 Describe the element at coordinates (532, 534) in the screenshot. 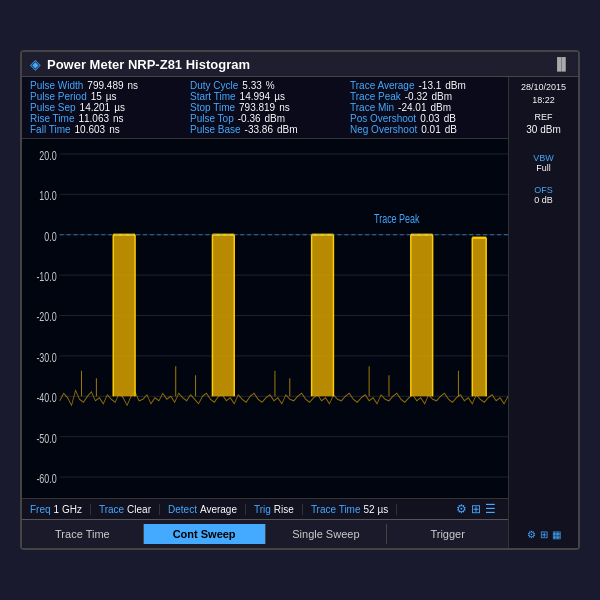

I see `right-icon-1: ⚙` at that location.